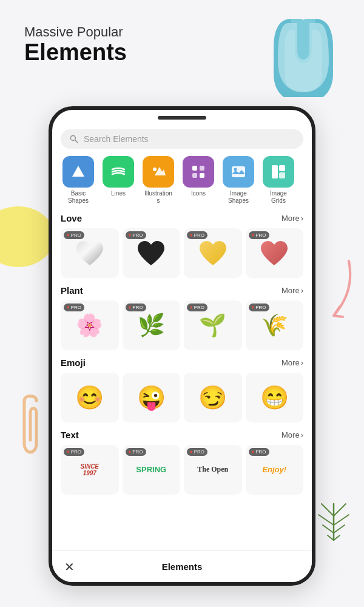  What do you see at coordinates (152, 325) in the screenshot?
I see `plant-item-2: ♥ PRO 🌿` at bounding box center [152, 325].